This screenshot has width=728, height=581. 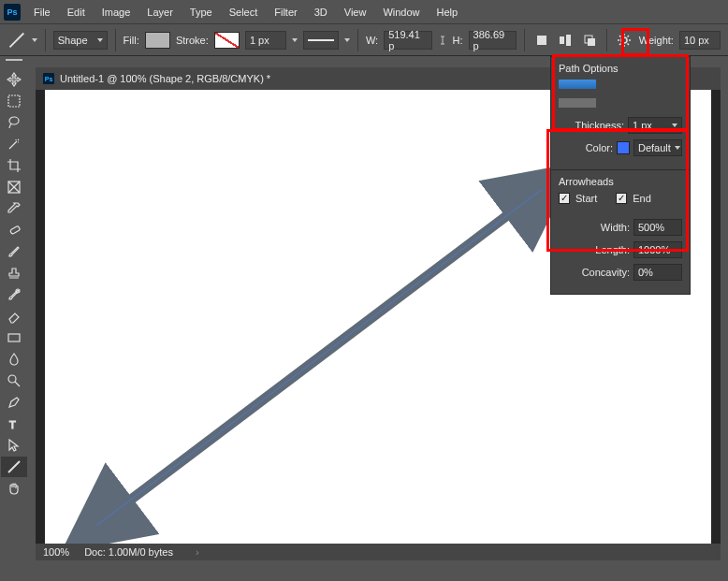 What do you see at coordinates (13, 425) in the screenshot?
I see `svg-text: T` at bounding box center [13, 425].